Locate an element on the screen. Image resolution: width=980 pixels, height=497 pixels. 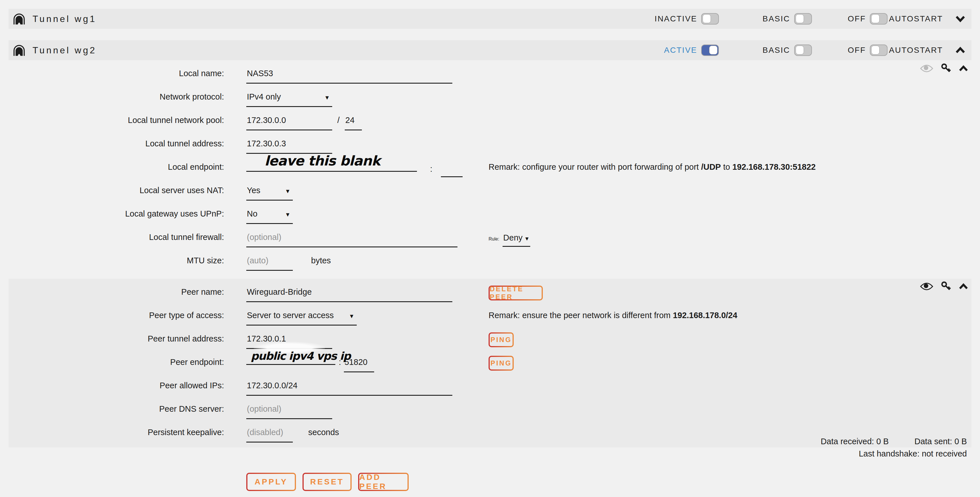
endpoint-annotation: public ipv4 vps ip is located at coordinates (301, 356).